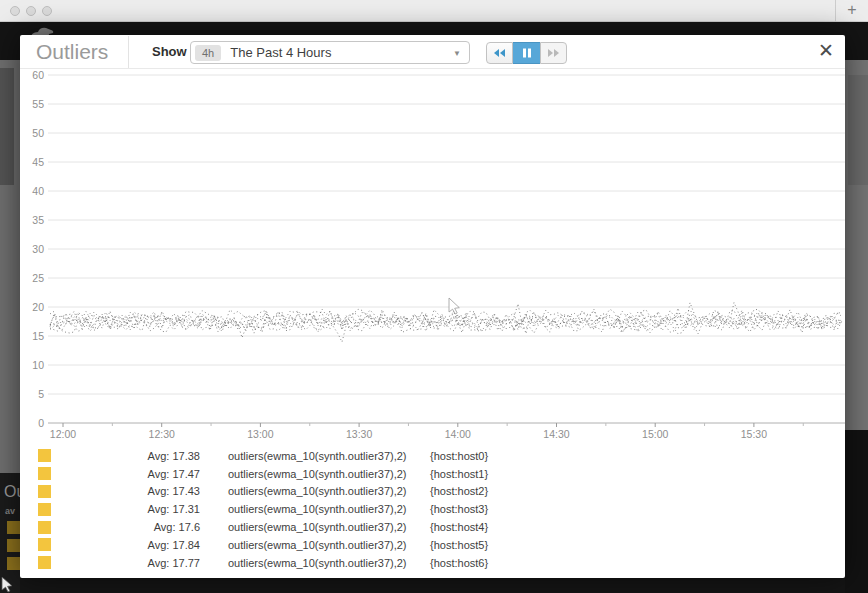 This screenshot has width=868, height=593. What do you see at coordinates (459, 456) in the screenshot?
I see `legend-scope: {host:host0}` at bounding box center [459, 456].